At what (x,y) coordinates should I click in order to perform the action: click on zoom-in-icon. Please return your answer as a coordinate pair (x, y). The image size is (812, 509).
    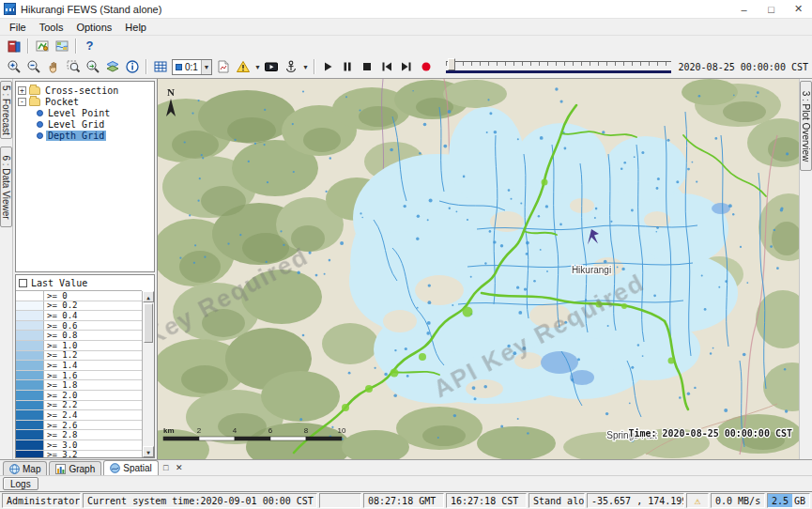
    Looking at the image, I should click on (13, 67).